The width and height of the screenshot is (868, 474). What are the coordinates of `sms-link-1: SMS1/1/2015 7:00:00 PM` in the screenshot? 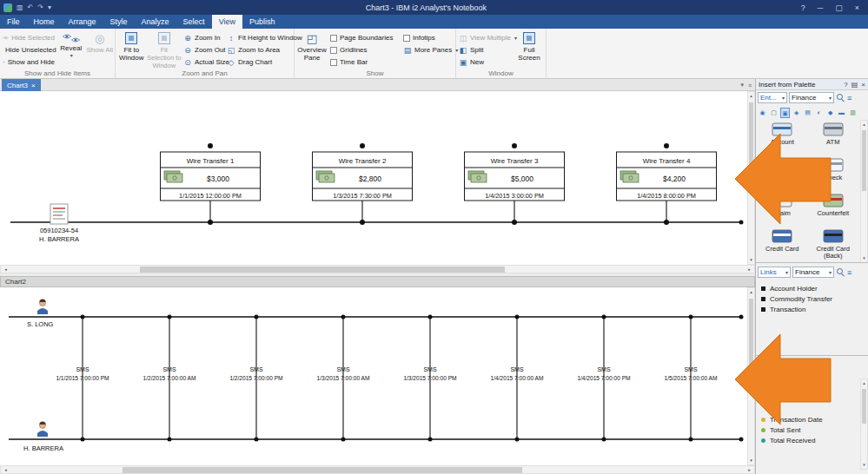 It's located at (82, 379).